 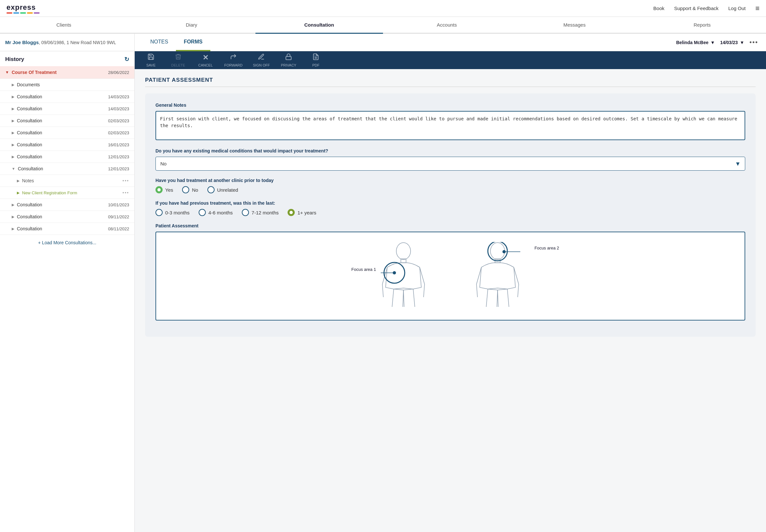 What do you see at coordinates (307, 213) in the screenshot?
I see `radio-1plus-label: 1+ years` at bounding box center [307, 213].